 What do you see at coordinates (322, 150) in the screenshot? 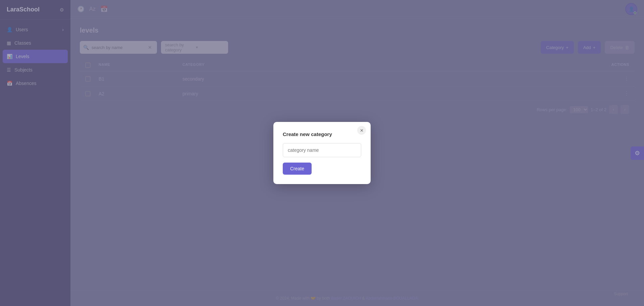
I see `category-name-input` at bounding box center [322, 150].